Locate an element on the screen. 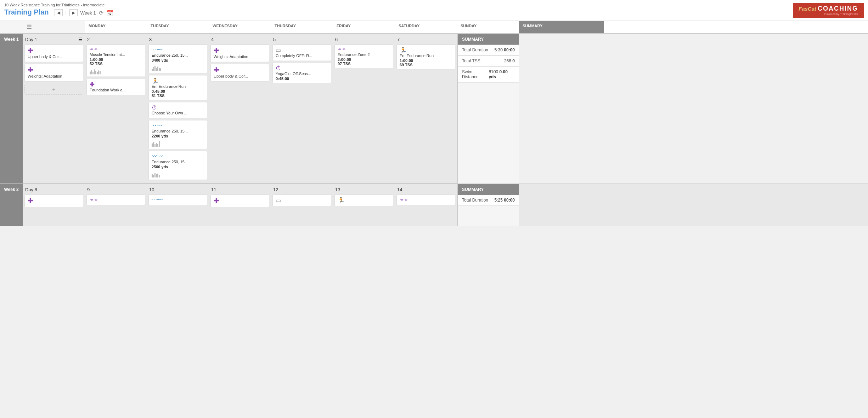  day9-header: 9 is located at coordinates (116, 190).